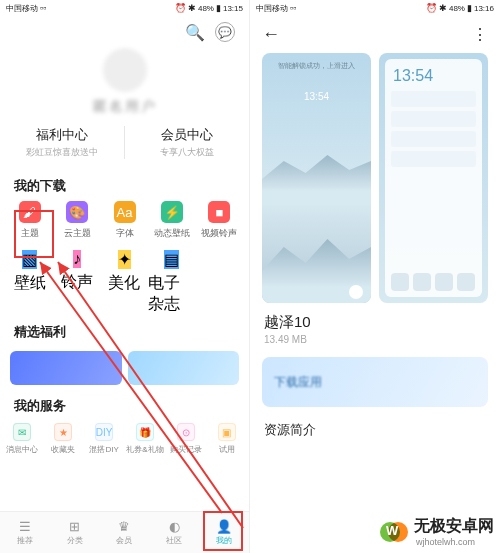 The height and width of the screenshot is (553, 500). I want to click on watermark: W 无极安卓网 wjhotelwh.com, so click(437, 532).